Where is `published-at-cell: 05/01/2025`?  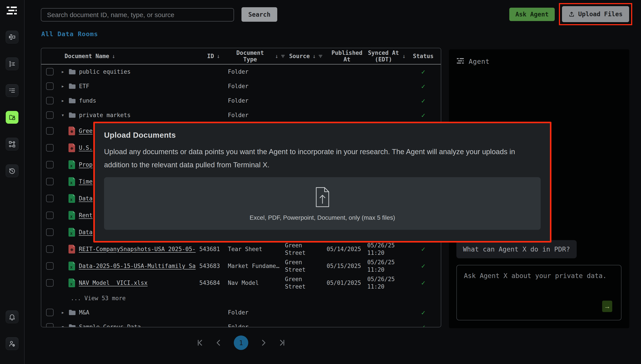
published-at-cell: 05/01/2025 is located at coordinates (347, 283).